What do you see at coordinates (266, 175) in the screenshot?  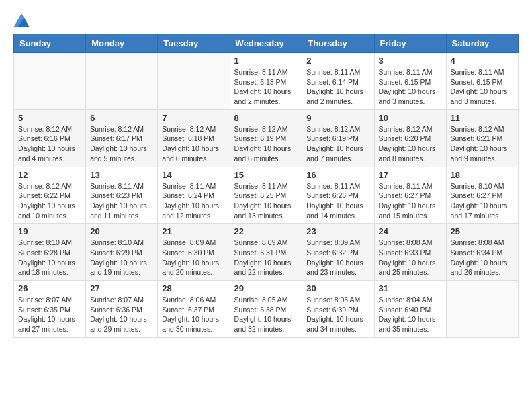 I see `day-number: 15` at bounding box center [266, 175].